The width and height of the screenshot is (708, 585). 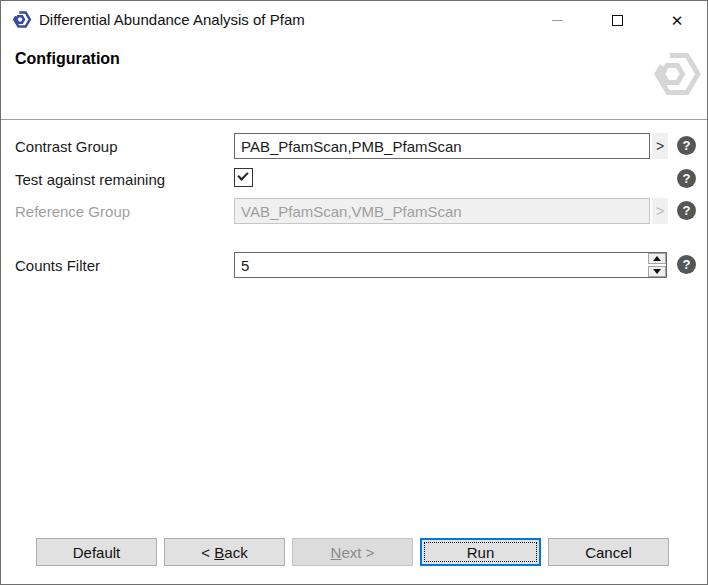 I want to click on counts-filter-help-icon: ?, so click(x=686, y=264).